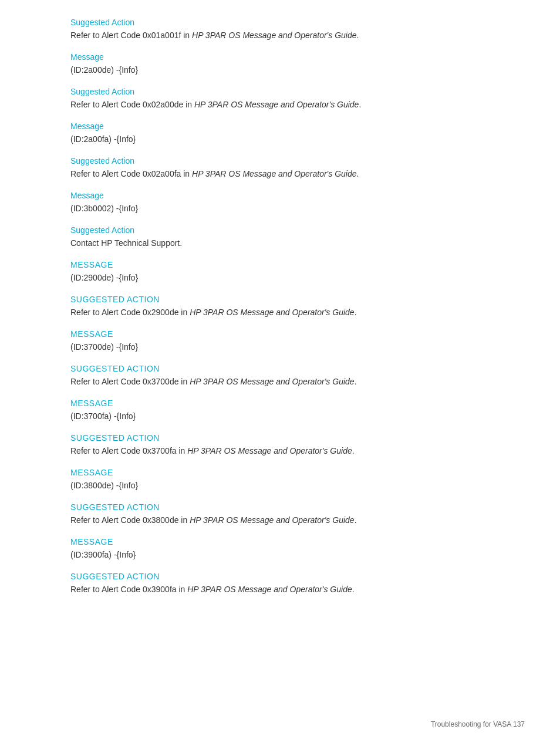  Describe the element at coordinates (280, 99) in the screenshot. I see `section-sa2: Suggested ActionRefer to Alert Code 0x02…` at that location.